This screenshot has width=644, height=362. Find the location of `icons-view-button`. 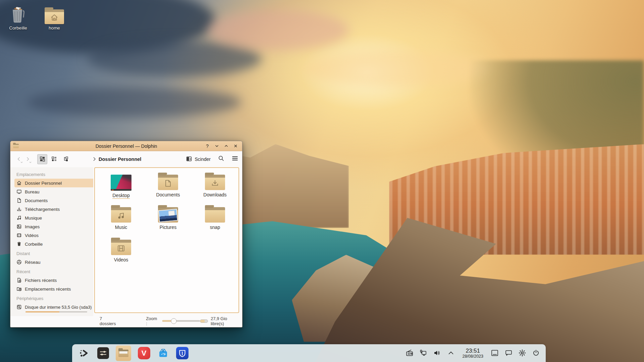

icons-view-button is located at coordinates (42, 159).